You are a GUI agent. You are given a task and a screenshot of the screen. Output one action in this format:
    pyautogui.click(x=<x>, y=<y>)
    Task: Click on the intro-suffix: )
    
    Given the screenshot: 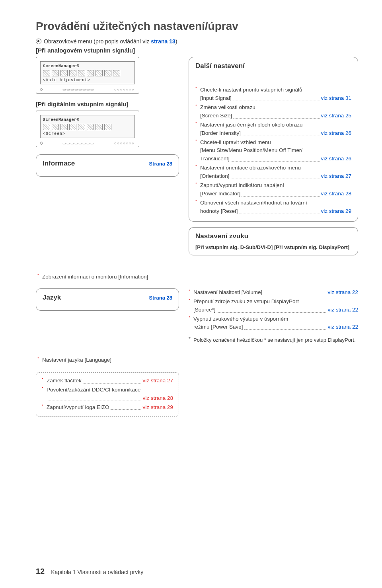 What is the action you would take?
    pyautogui.click(x=177, y=41)
    